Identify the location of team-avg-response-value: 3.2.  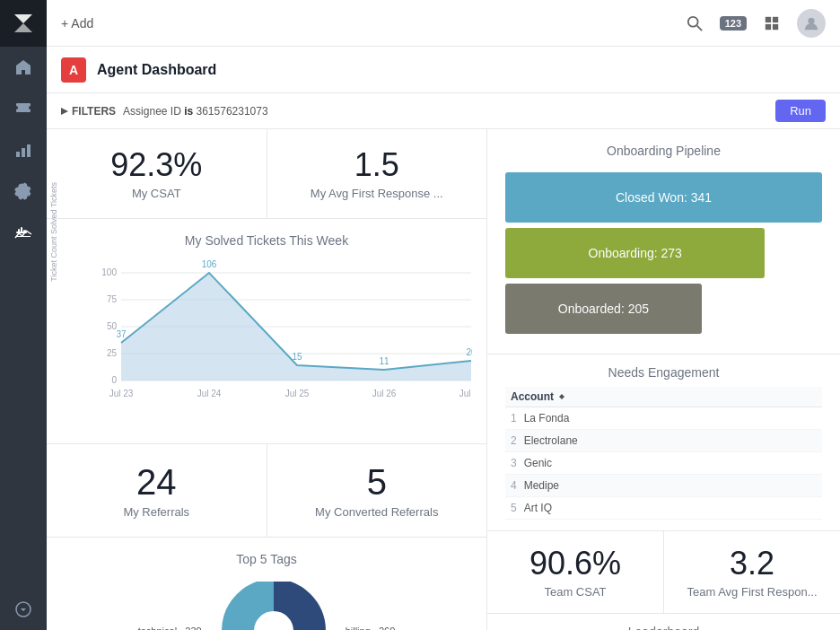
(752, 564).